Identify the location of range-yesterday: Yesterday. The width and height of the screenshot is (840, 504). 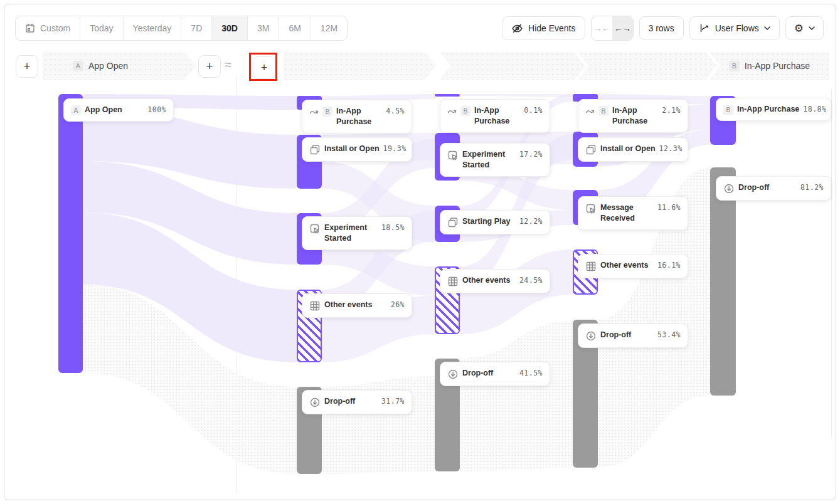
(153, 28).